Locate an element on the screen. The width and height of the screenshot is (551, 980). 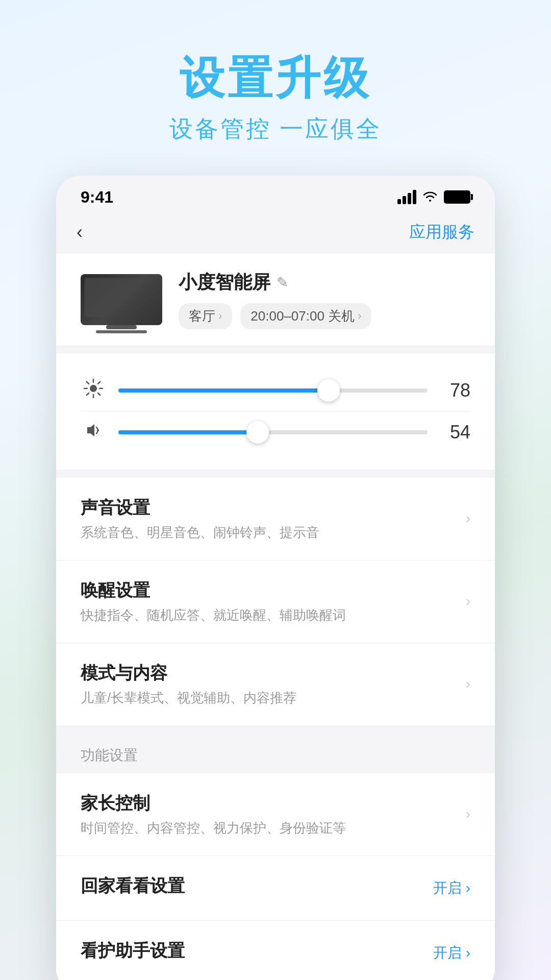
nav-bar: ‹ 应用服务 is located at coordinates (276, 233).